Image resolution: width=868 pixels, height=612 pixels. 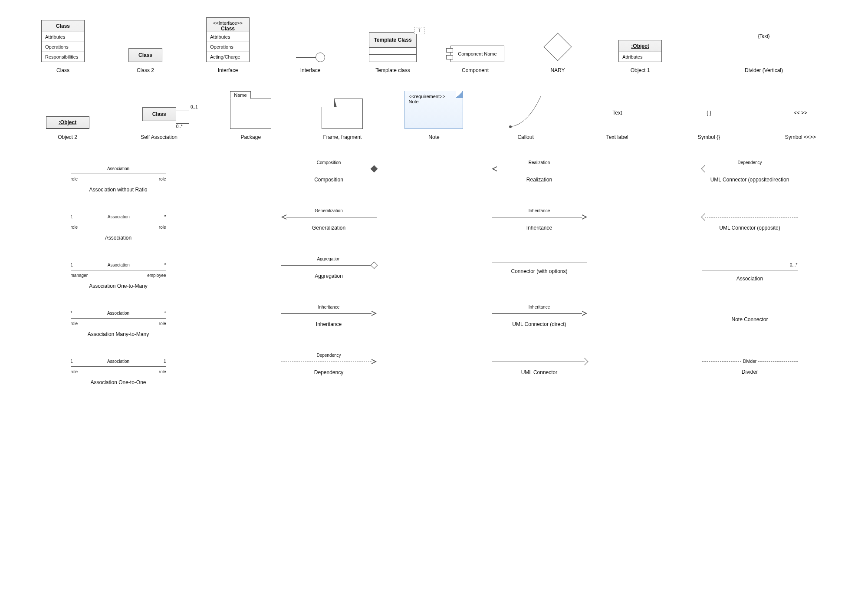 What do you see at coordinates (617, 125) in the screenshot?
I see `uml-text-label: Text Text label` at bounding box center [617, 125].